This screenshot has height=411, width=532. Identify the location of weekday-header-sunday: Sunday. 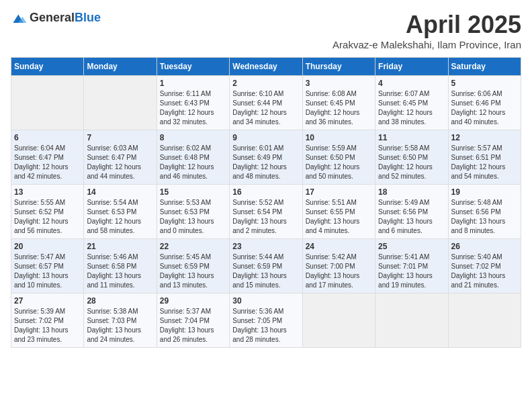
(48, 67).